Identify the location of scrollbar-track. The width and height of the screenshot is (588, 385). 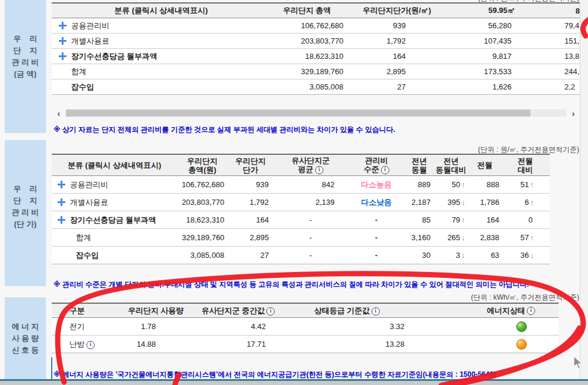
(316, 113).